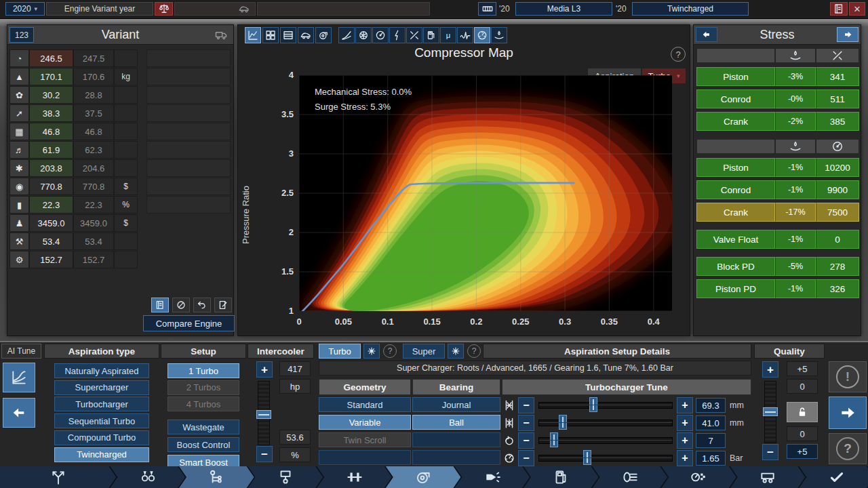 The height and width of the screenshot is (488, 868). Describe the element at coordinates (631, 477) in the screenshot. I see `tab-exhaust` at that location.